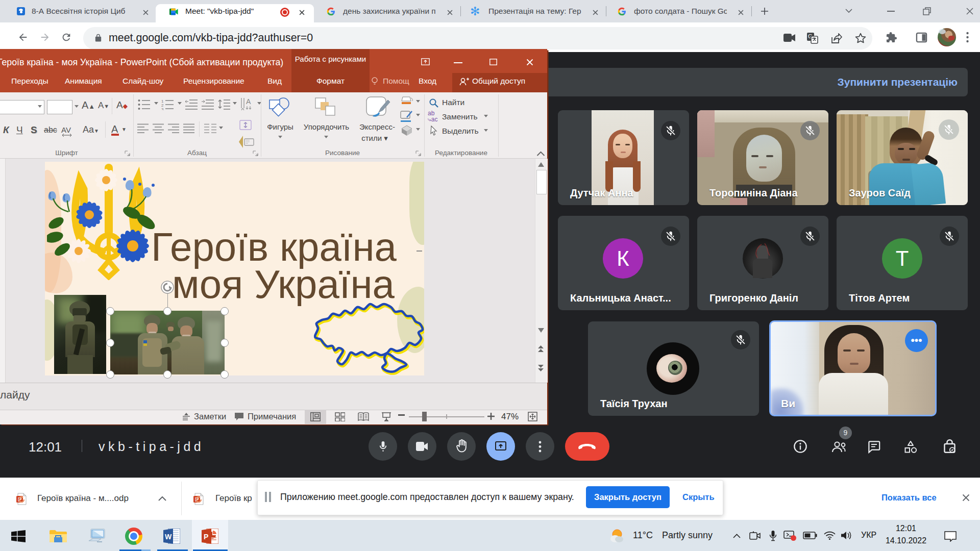 The image size is (980, 551). What do you see at coordinates (206, 537) in the screenshot?
I see `svg-text: P` at bounding box center [206, 537].